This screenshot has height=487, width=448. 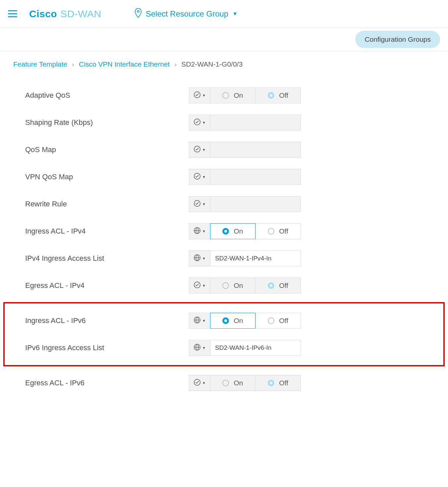 I want to click on ipv6-ingress-access-list-input, so click(x=255, y=348).